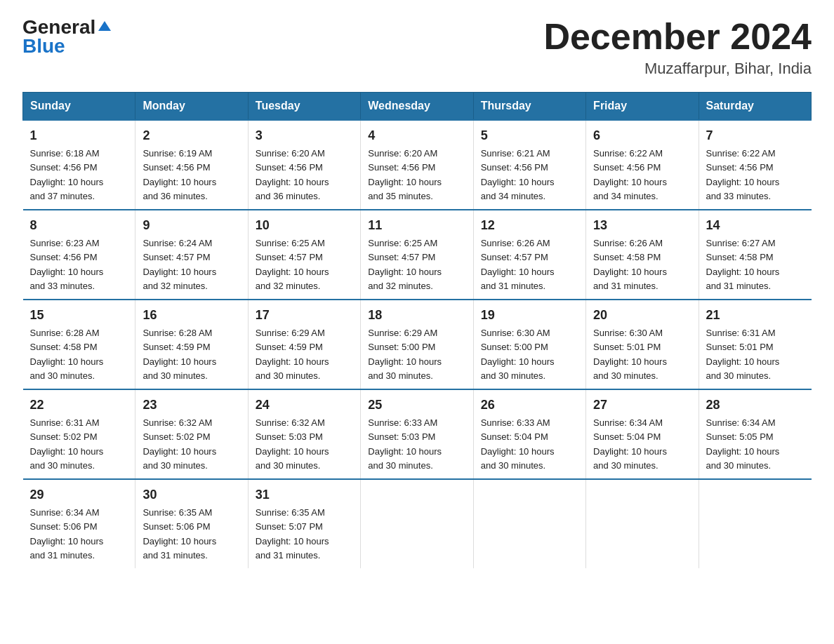 The image size is (834, 644). I want to click on calendar-cell: 20Sunrise: 6:30 AM Sunset: 5:01 PM Dayli…, so click(642, 344).